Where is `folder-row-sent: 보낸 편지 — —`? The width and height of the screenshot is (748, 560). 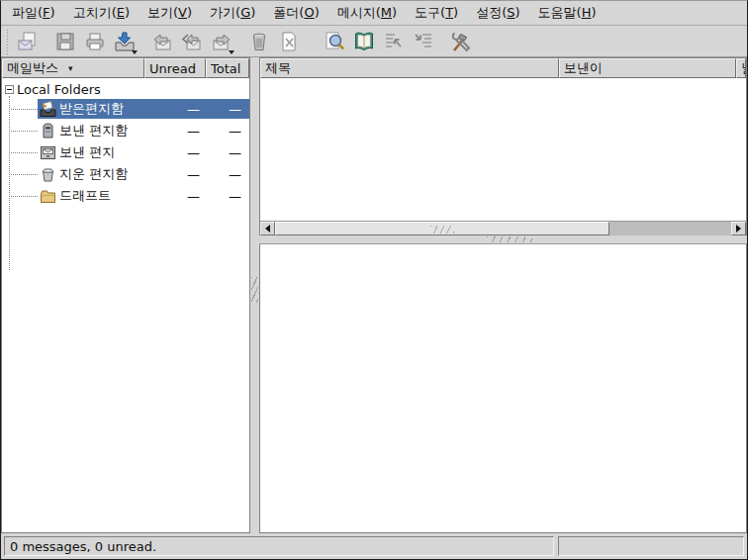 folder-row-sent: 보낸 편지 — — is located at coordinates (126, 152).